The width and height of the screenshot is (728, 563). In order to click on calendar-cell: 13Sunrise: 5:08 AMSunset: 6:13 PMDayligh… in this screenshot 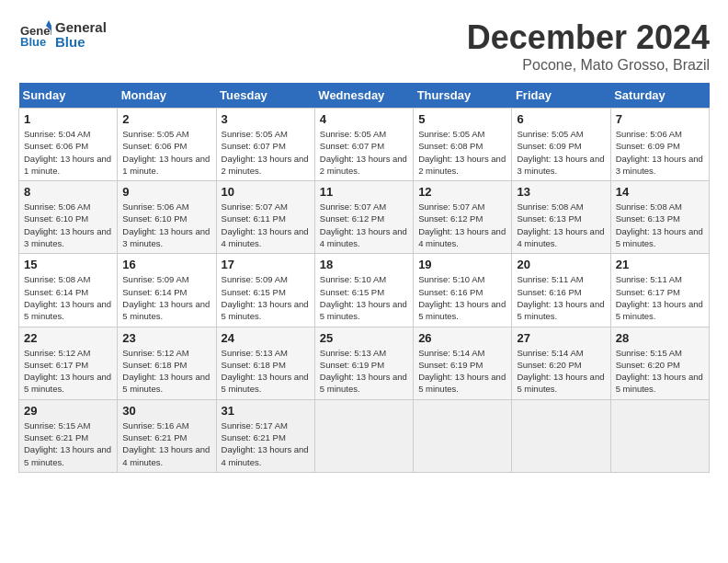, I will do `click(561, 217)`.